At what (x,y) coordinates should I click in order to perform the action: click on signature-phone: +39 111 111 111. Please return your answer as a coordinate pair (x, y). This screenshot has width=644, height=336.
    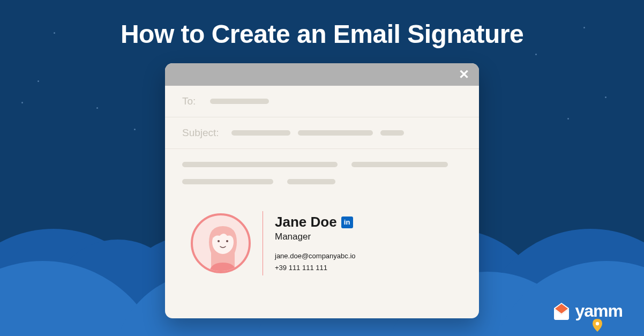
    Looking at the image, I should click on (315, 268).